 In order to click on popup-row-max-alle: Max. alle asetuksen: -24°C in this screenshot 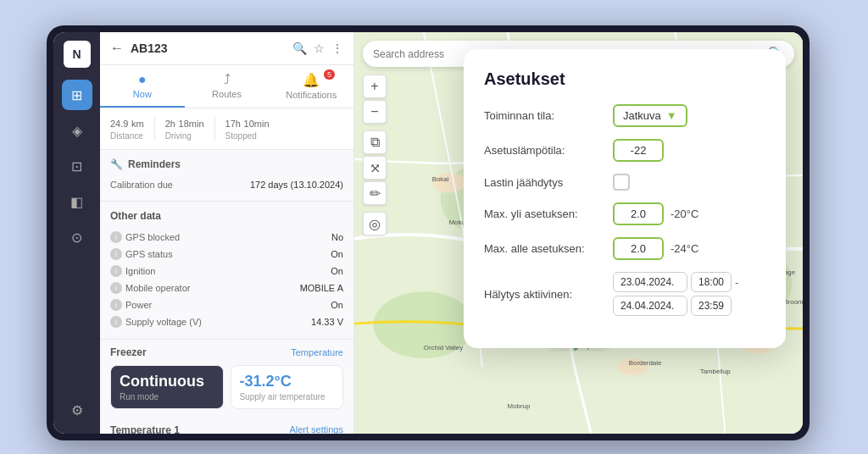, I will do `click(625, 249)`.